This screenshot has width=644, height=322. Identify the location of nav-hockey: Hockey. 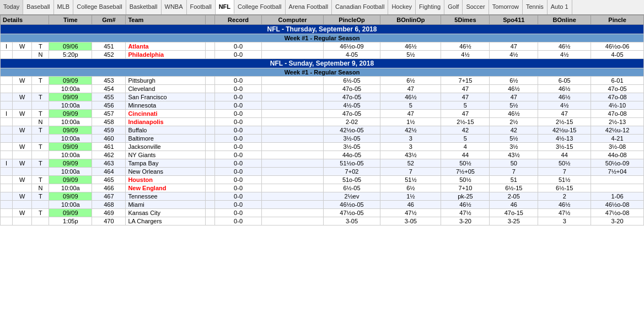
(402, 7).